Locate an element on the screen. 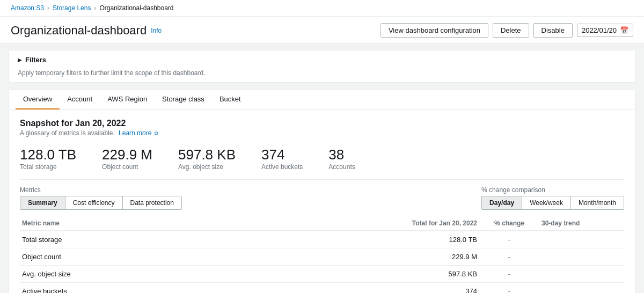 The width and height of the screenshot is (644, 293). cell-metric-name: Object count is located at coordinates (191, 257).